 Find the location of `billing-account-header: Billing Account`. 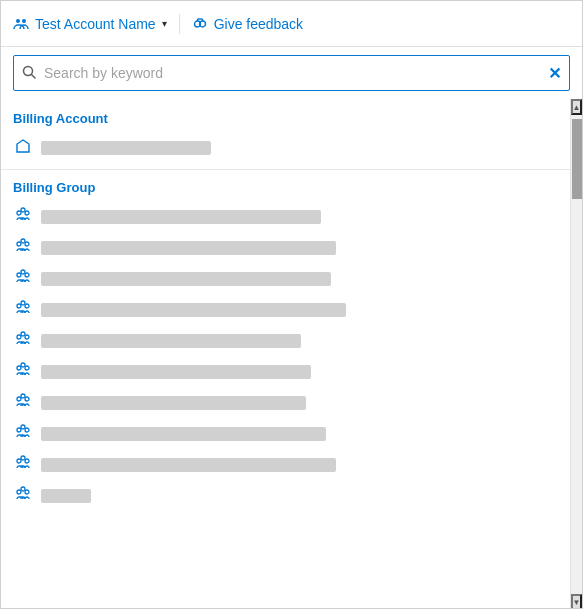

billing-account-header: Billing Account is located at coordinates (286, 120).